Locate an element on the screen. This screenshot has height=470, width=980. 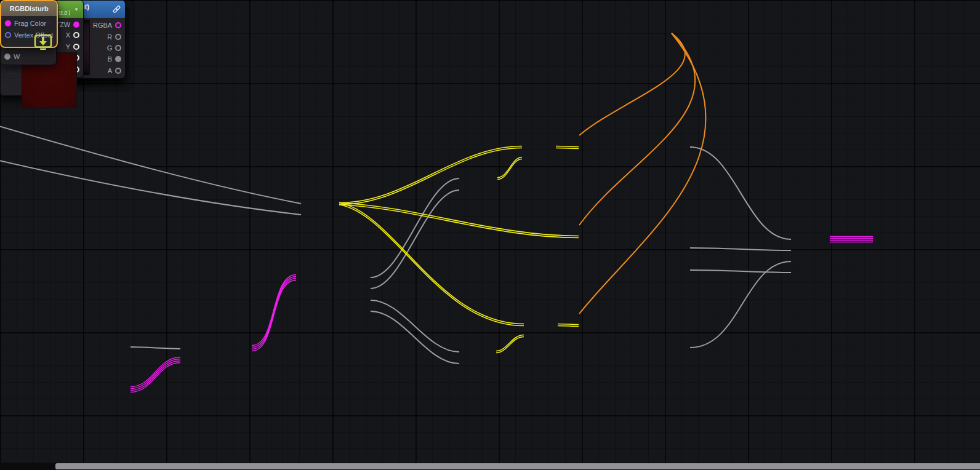
port-label-a: A is located at coordinates (110, 71).